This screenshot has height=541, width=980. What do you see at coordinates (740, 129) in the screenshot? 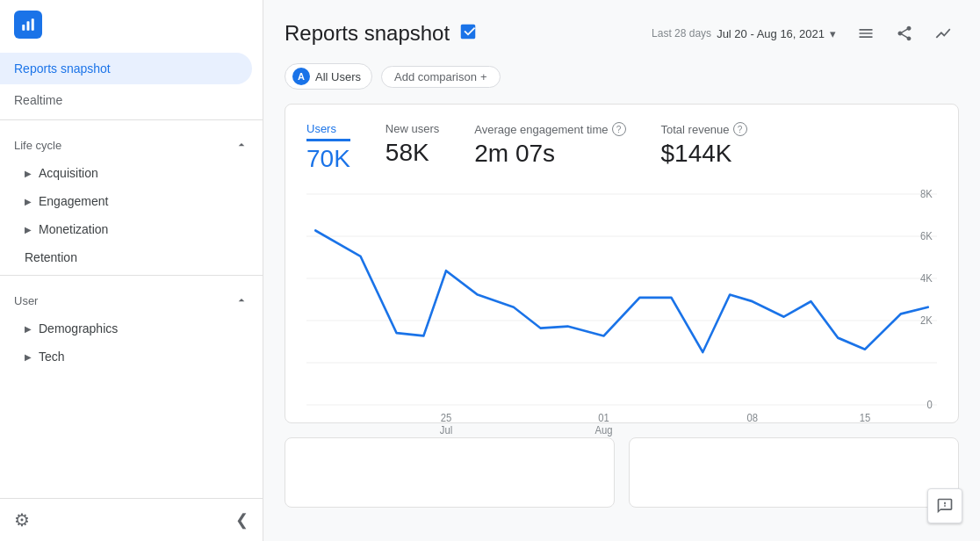
I see `total-revenue-info-icon: ?` at bounding box center [740, 129].